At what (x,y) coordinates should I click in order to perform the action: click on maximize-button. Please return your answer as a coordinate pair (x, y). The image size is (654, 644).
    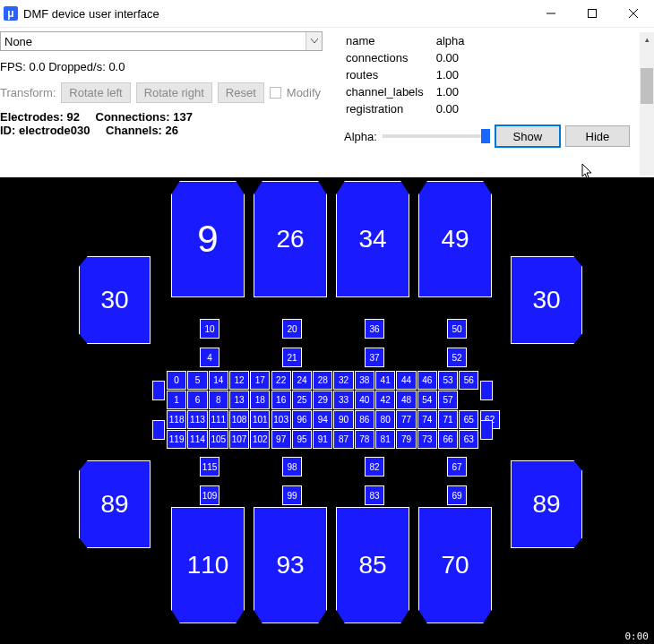
    Looking at the image, I should click on (592, 14).